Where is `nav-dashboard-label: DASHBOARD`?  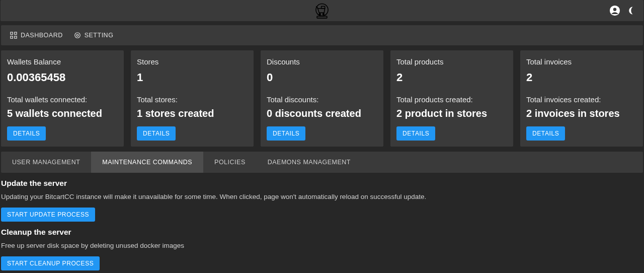 nav-dashboard-label: DASHBOARD is located at coordinates (42, 35).